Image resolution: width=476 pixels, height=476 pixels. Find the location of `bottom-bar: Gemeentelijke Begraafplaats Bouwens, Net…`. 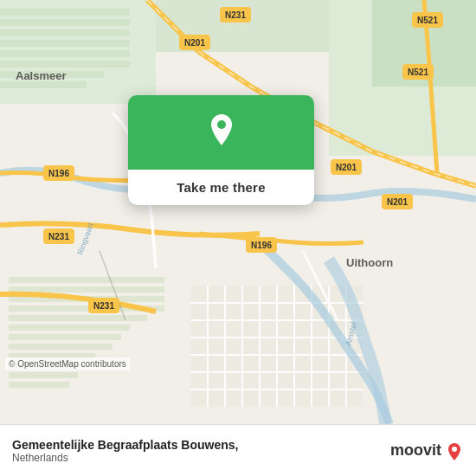

bottom-bar: Gemeentelijke Begraafplaats Bouwens, Net… is located at coordinates (238, 450).